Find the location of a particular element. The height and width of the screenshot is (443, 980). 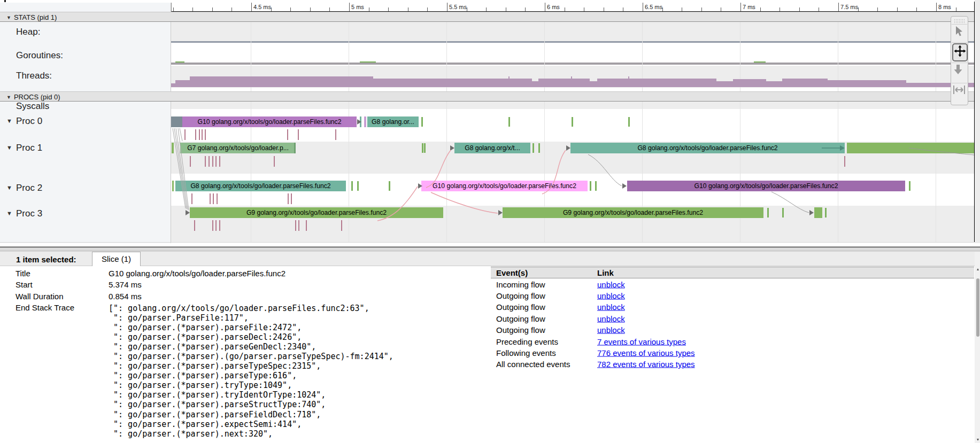

selection-status: 1 item selected: is located at coordinates (46, 260).